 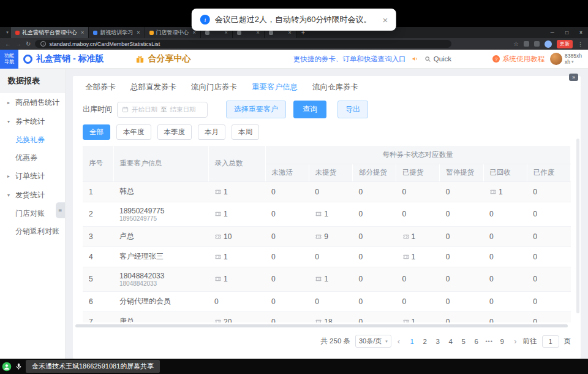 I want to click on page-number: 6, so click(x=477, y=342).